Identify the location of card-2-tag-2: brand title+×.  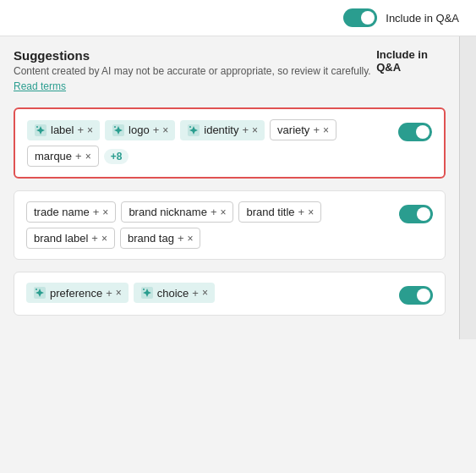
(280, 212).